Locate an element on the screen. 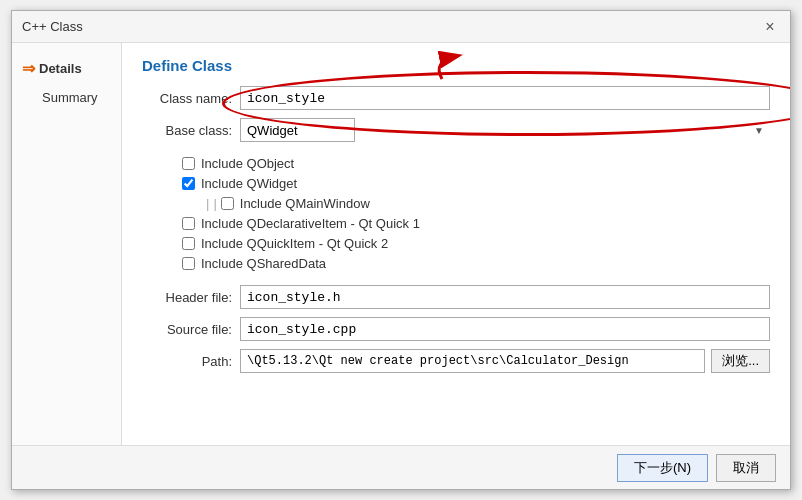 This screenshot has width=802, height=500. base-class-wrapper: QWidget QObject QMainWindow QDeclarative… is located at coordinates (505, 130).